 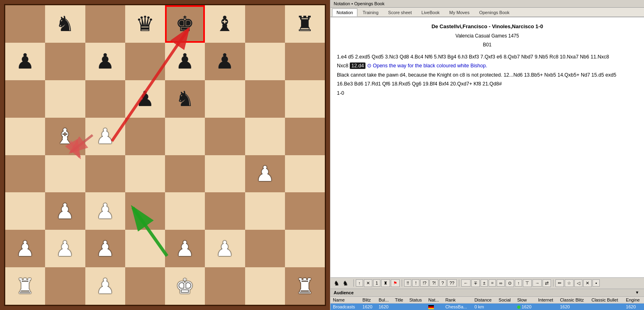 What do you see at coordinates (185, 99) in the screenshot?
I see `square-e6: ♞` at bounding box center [185, 99].